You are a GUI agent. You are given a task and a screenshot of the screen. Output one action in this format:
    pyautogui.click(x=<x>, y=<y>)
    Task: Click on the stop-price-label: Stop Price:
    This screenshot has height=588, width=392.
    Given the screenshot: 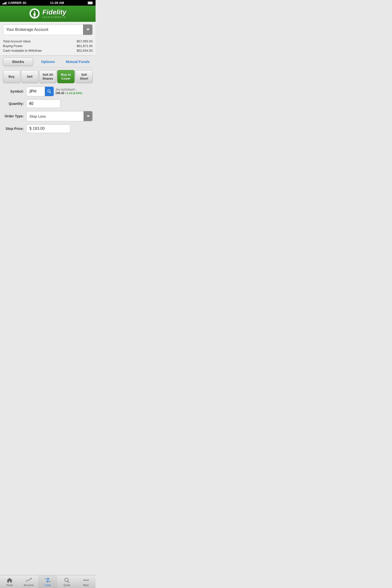 What is the action you would take?
    pyautogui.click(x=14, y=128)
    